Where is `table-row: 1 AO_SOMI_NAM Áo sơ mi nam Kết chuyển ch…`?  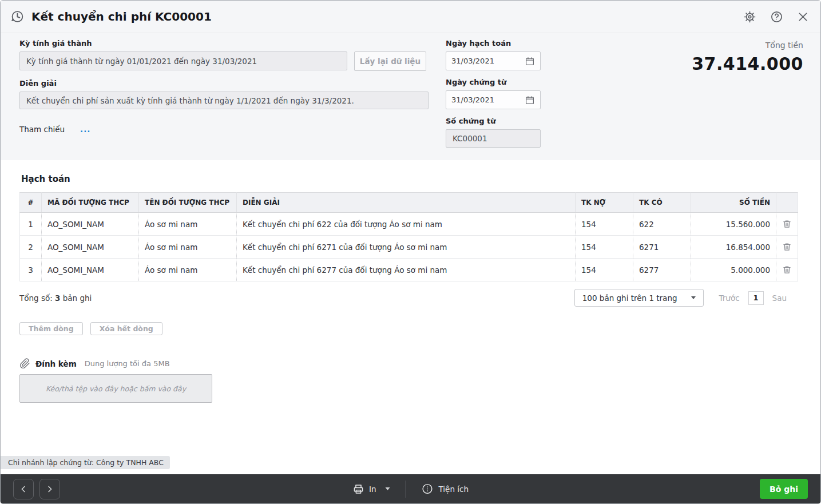
table-row: 1 AO_SOMI_NAM Áo sơ mi nam Kết chuyển ch… is located at coordinates (409, 224).